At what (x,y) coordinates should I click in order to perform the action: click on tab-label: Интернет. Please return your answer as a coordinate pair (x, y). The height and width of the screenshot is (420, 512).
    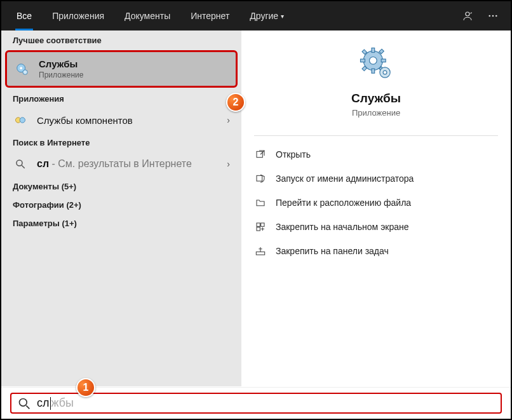
    Looking at the image, I should click on (210, 16).